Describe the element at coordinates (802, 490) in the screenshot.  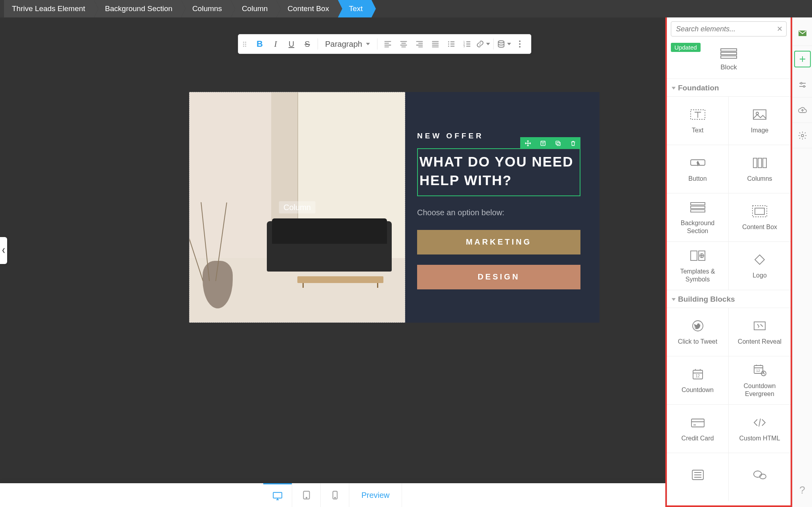
I see `help-button: ?` at that location.